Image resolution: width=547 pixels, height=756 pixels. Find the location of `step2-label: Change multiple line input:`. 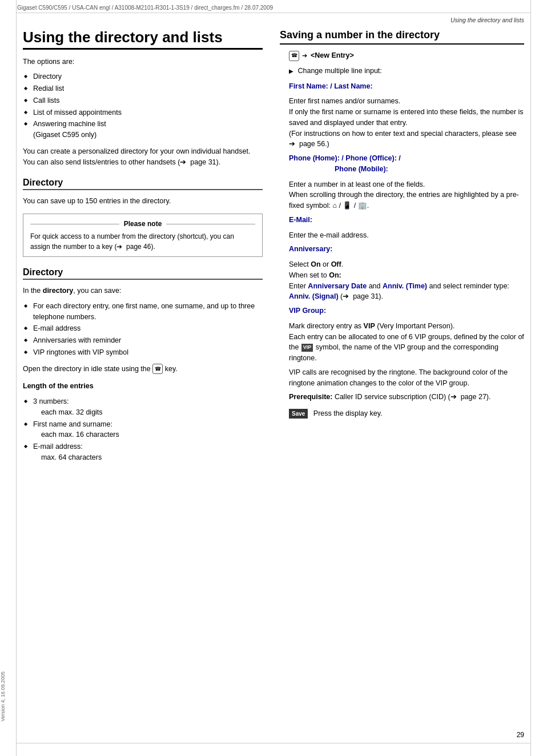

step2-label: Change multiple line input: is located at coordinates (339, 71).